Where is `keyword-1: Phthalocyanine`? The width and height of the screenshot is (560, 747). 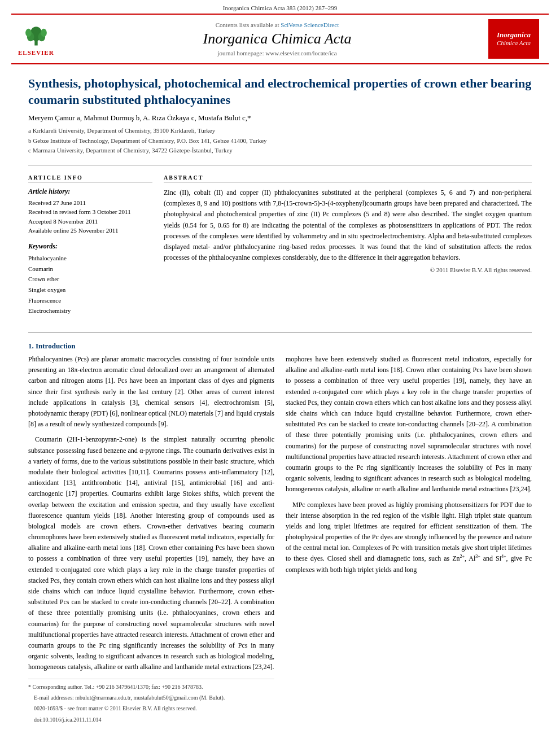 keyword-1: Phthalocyanine is located at coordinates (90, 259).